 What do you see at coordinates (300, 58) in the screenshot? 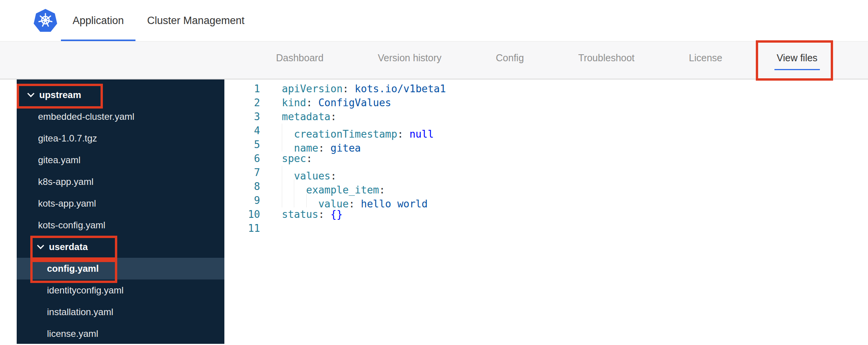
I see `subnav-item-dashboard: Dashboard` at bounding box center [300, 58].